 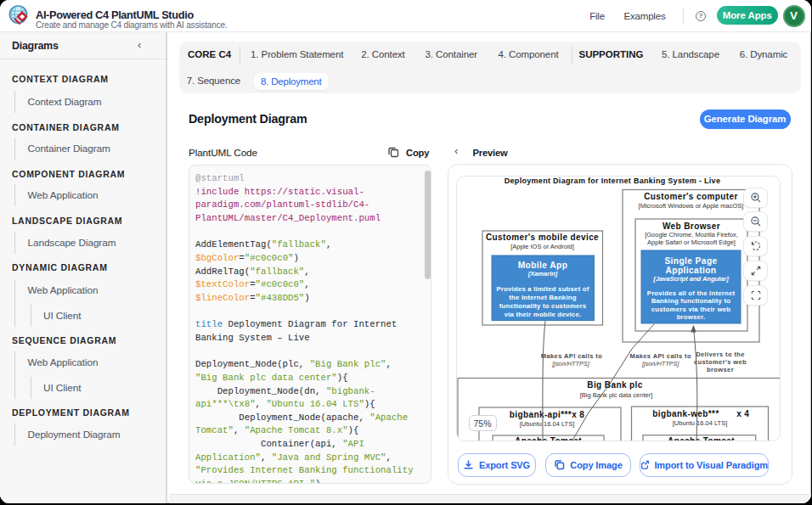 What do you see at coordinates (685, 414) in the screenshot?
I see `svg-text: bigbank-web***` at bounding box center [685, 414].